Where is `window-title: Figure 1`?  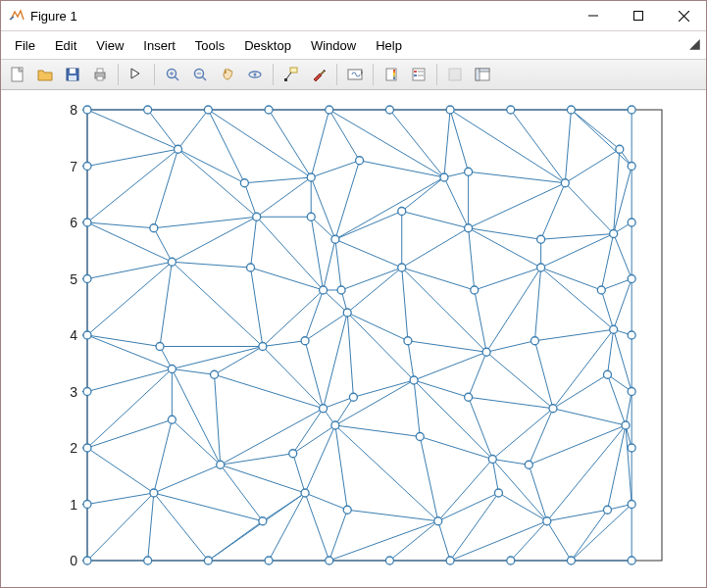
window-title: Figure 1 is located at coordinates (54, 16).